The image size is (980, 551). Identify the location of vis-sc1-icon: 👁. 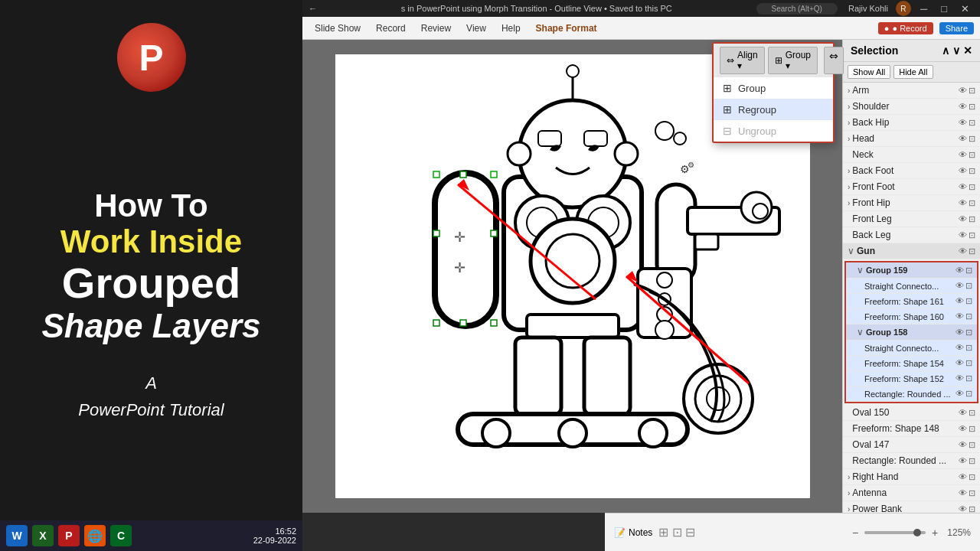
(960, 286).